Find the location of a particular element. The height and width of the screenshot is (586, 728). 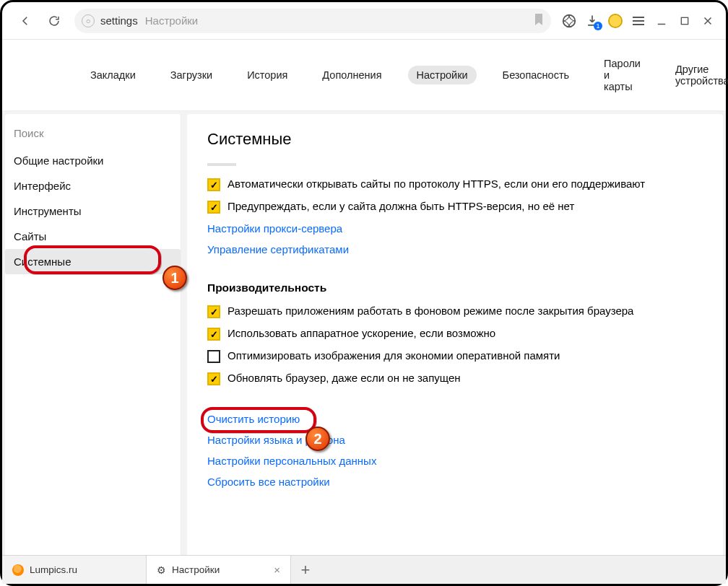

settings-subnav: Закладки Загрузки История Дополнения Нас… is located at coordinates (364, 75).